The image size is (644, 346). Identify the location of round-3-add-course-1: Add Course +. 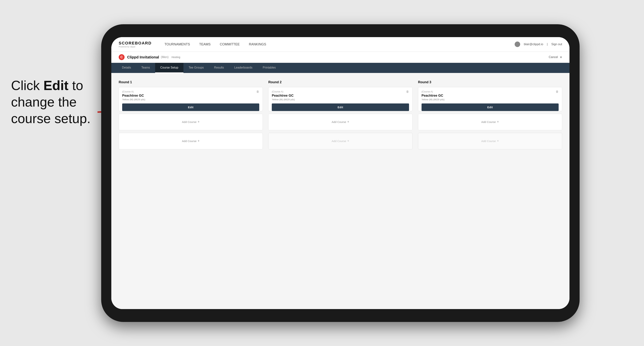
(490, 122).